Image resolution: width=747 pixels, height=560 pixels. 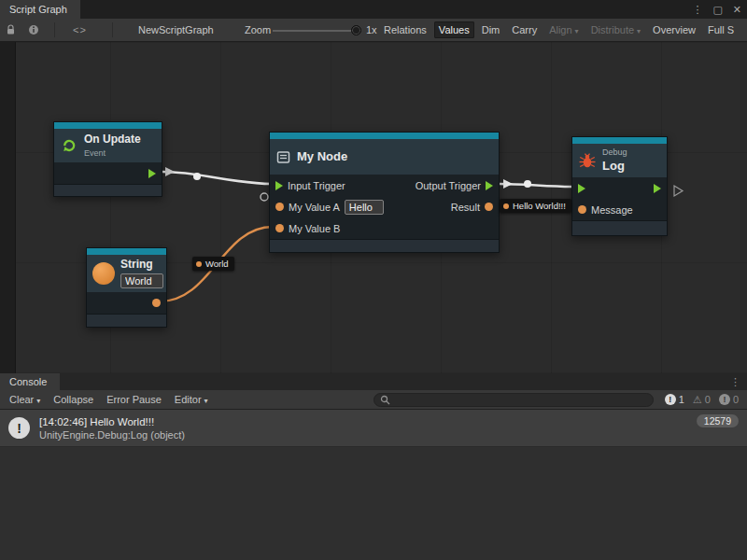 What do you see at coordinates (702, 399) in the screenshot?
I see `warning-count-toggle: ⚠ 0` at bounding box center [702, 399].